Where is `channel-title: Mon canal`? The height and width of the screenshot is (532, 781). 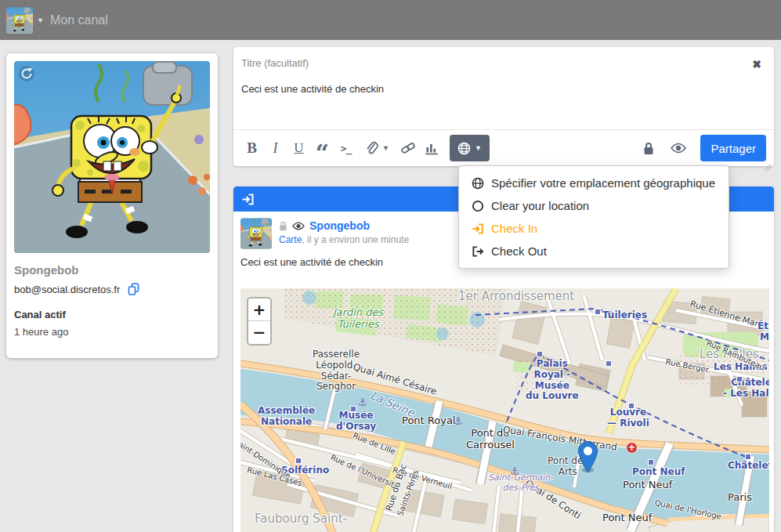 channel-title: Mon canal is located at coordinates (79, 20).